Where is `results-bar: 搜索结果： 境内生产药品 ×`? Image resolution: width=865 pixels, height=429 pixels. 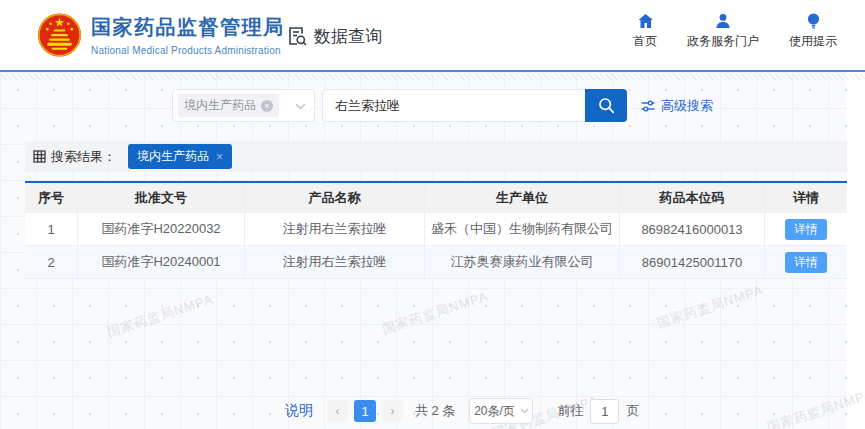 results-bar: 搜索结果： 境内生产药品 × is located at coordinates (436, 156).